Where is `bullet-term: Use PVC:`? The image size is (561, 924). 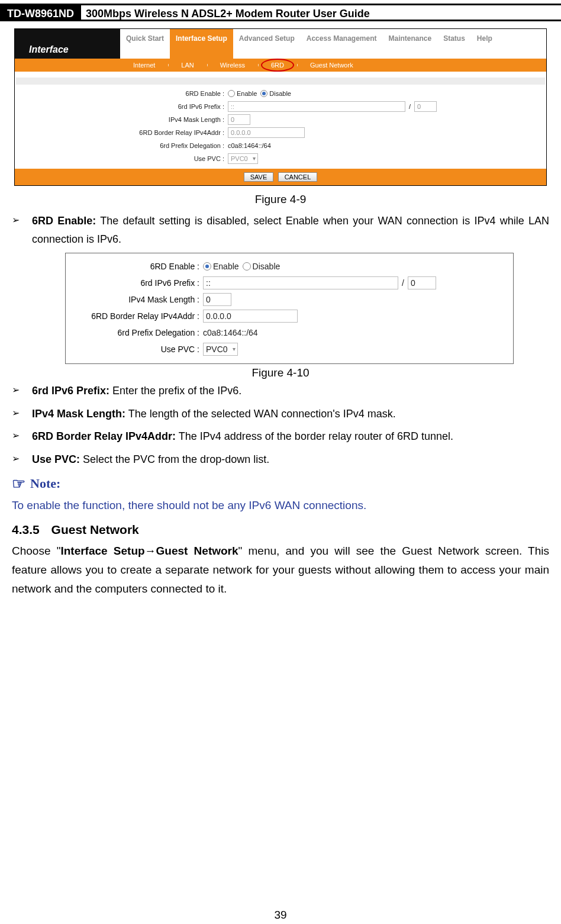
bullet-term: Use PVC: is located at coordinates (56, 459).